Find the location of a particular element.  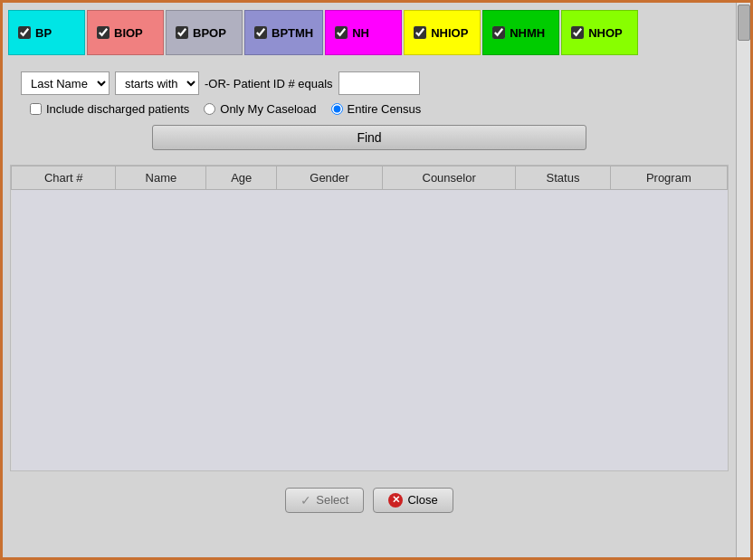

program-checkbox-nhop is located at coordinates (577, 33).